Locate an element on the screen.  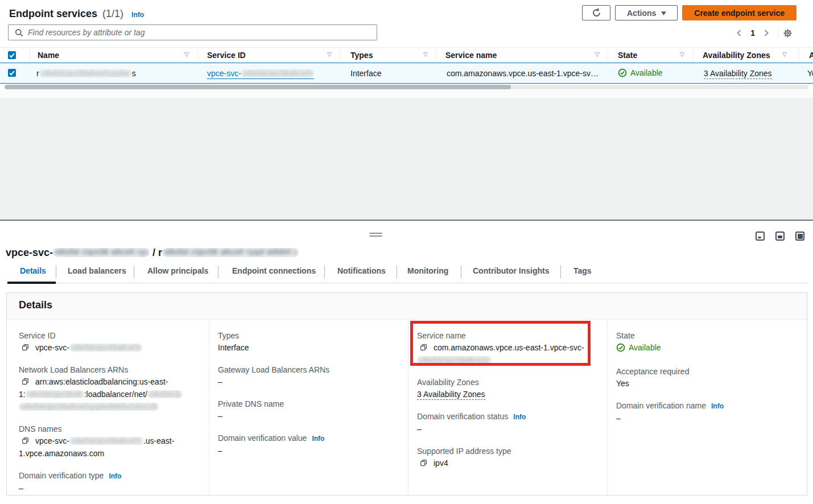
cell-availability-zones: 3 Availability Zones is located at coordinates (738, 73).